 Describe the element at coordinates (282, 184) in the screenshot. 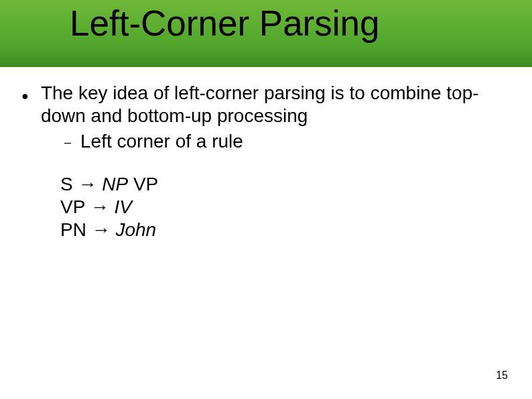

I see `rule-line-1: S → NP VP` at that location.